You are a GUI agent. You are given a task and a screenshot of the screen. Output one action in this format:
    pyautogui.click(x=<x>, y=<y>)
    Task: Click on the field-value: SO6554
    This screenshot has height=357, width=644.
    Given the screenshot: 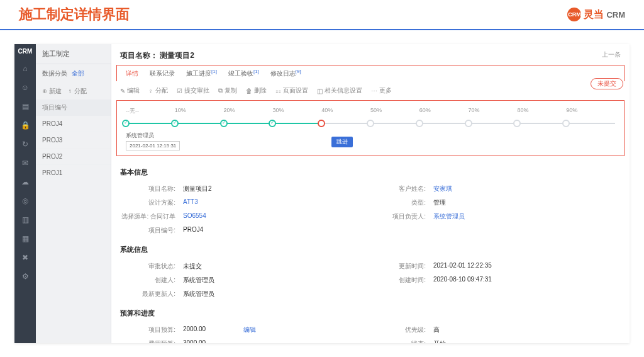 What is the action you would take?
    pyautogui.click(x=195, y=217)
    